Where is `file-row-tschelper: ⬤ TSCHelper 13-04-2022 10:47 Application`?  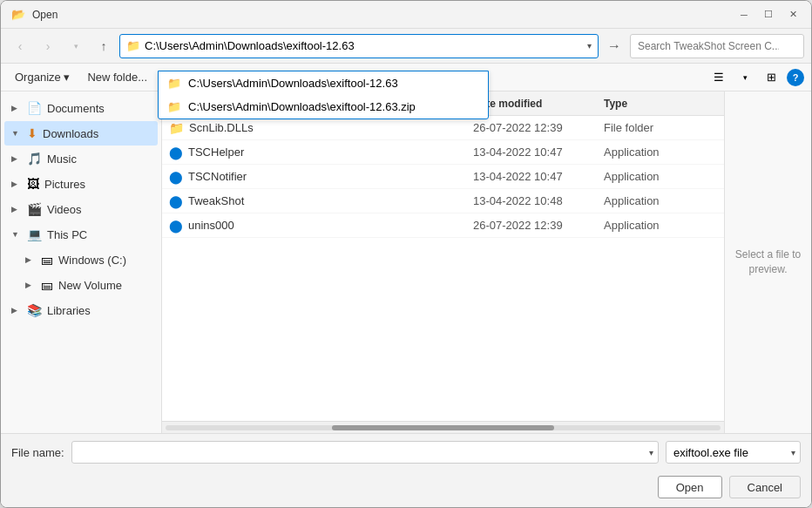
file-row-tschelper: ⬤ TSCHelper 13-04-2022 10:47 Application is located at coordinates (443, 152).